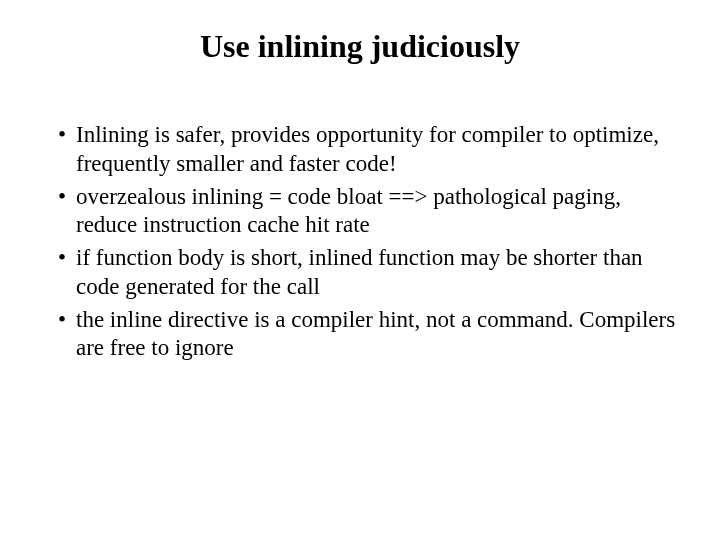  I want to click on slide-title: Use inlining judiciously, so click(360, 46).